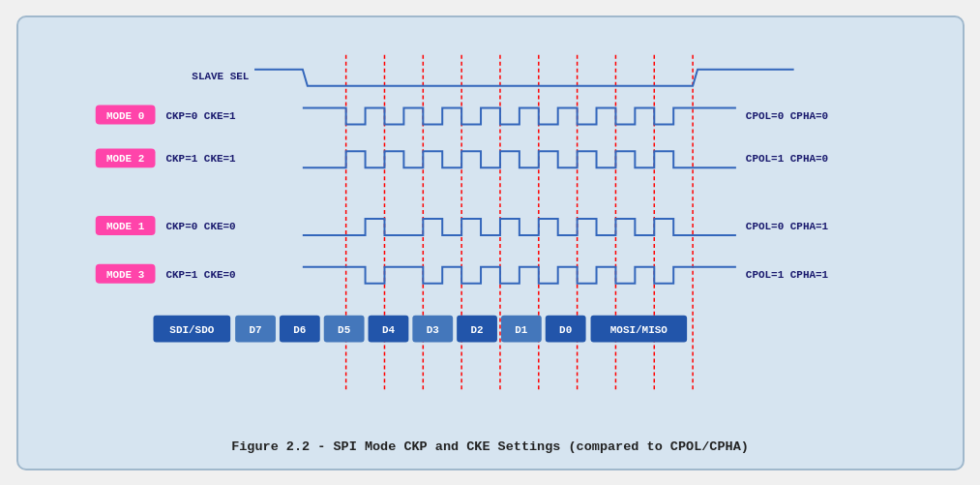 The height and width of the screenshot is (485, 980). Describe the element at coordinates (344, 329) in the screenshot. I see `data-label-d5: D5` at that location.